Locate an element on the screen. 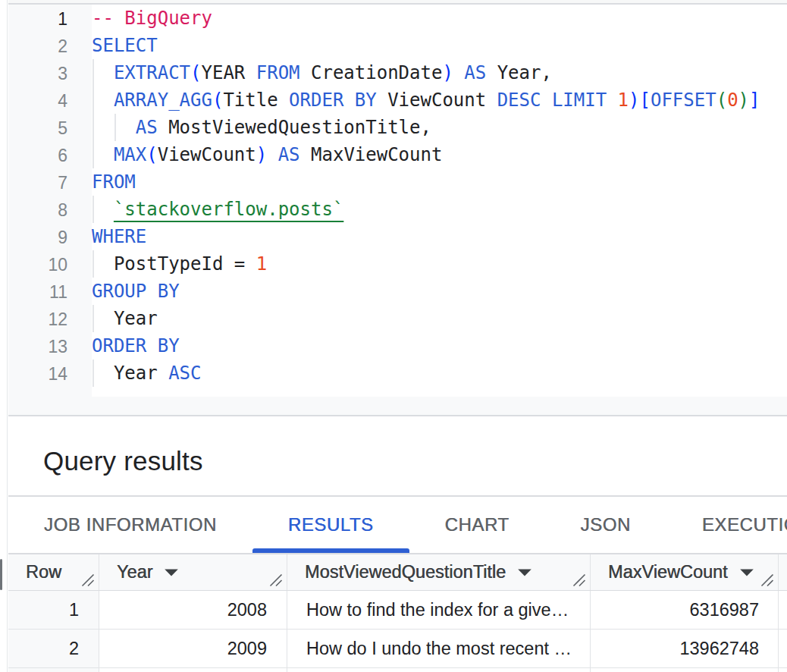 The height and width of the screenshot is (672, 787). line-number: 12 is located at coordinates (38, 319).